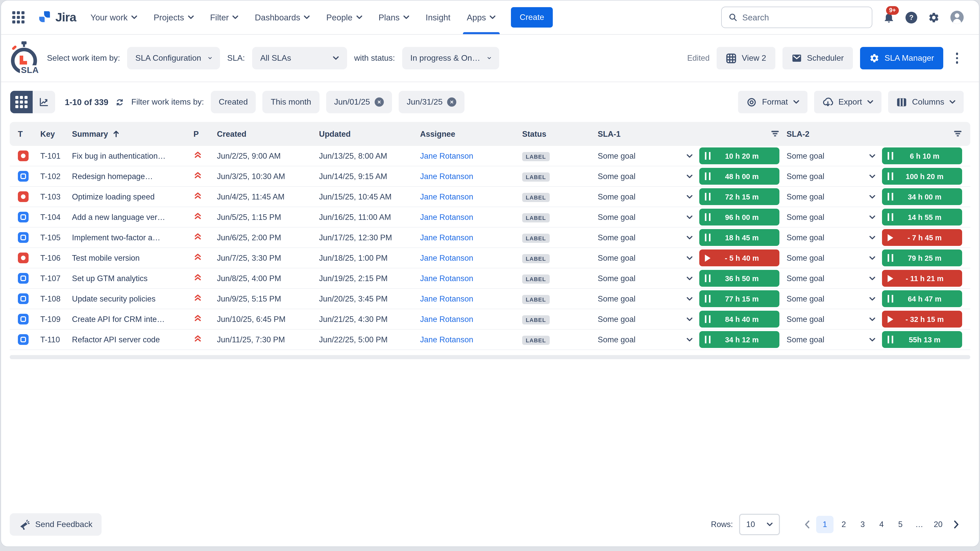 The height and width of the screenshot is (551, 980). What do you see at coordinates (132, 156) in the screenshot?
I see `work-item-summary: Fix bug in authentication…` at bounding box center [132, 156].